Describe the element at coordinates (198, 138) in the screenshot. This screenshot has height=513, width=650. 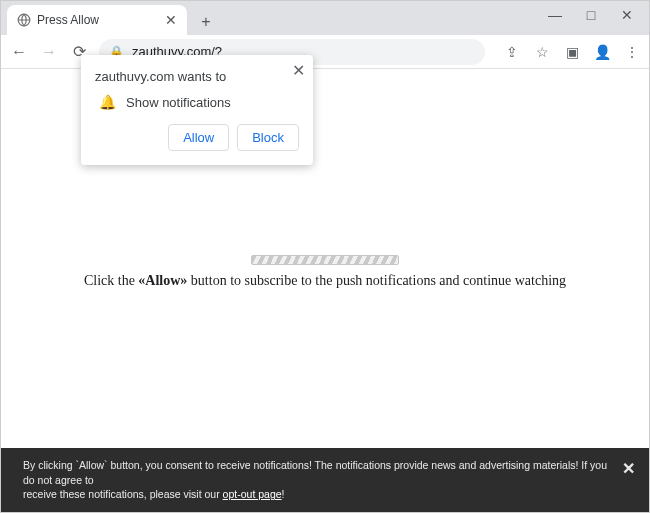
I see `allow-button: Allow` at that location.